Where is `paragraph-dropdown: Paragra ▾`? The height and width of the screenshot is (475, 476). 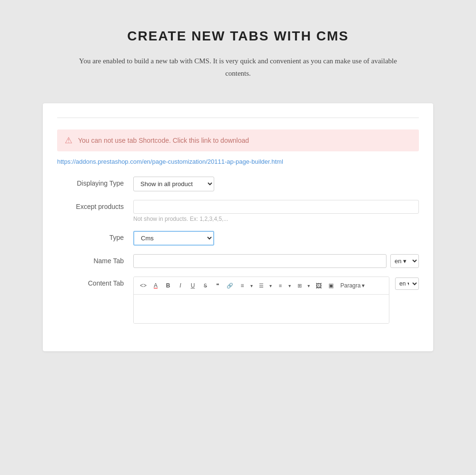 paragraph-dropdown: Paragra ▾ is located at coordinates (352, 286).